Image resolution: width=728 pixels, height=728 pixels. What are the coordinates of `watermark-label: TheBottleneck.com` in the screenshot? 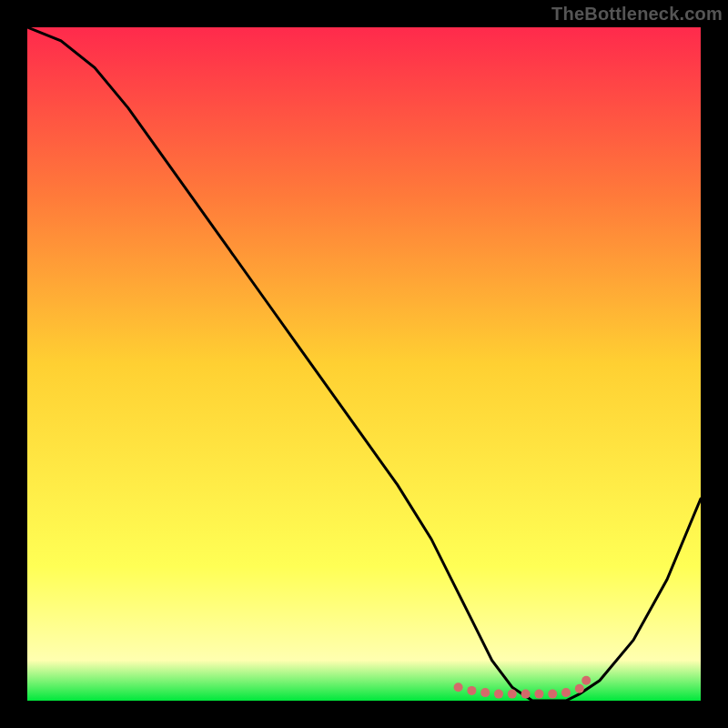 It's located at (637, 15).